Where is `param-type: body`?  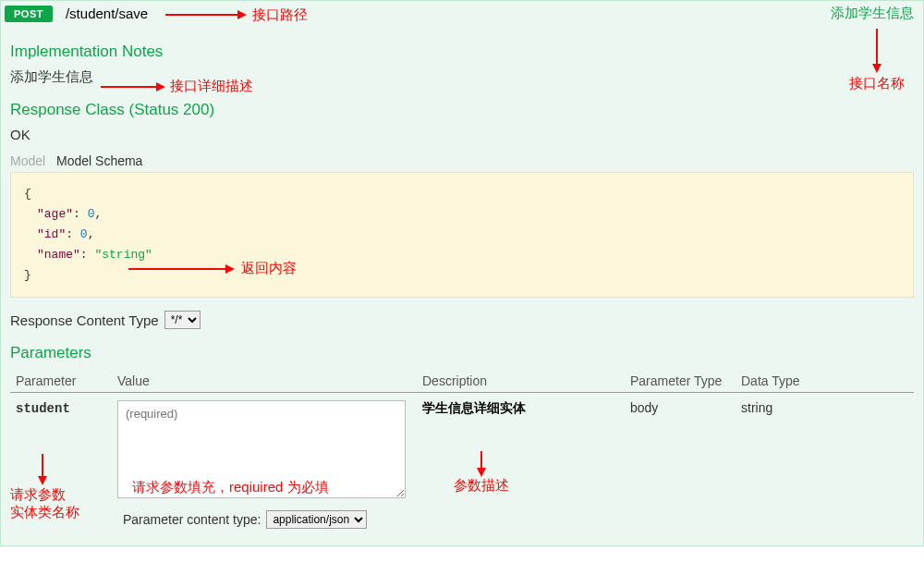
param-type: body is located at coordinates (644, 408).